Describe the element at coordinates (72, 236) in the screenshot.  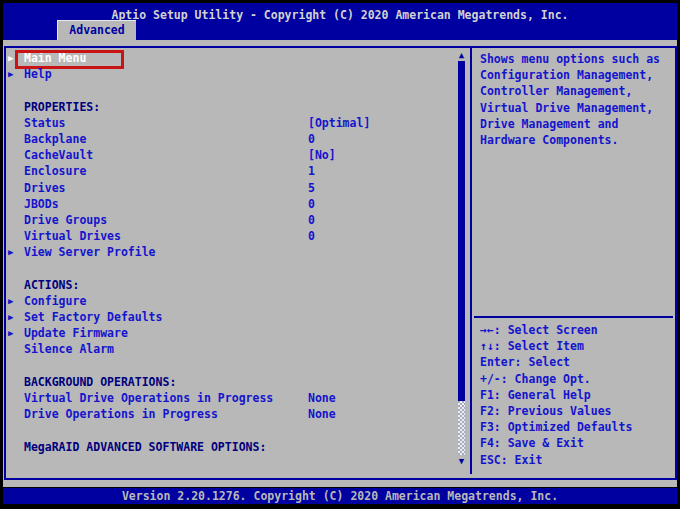
I see `property-label: Virtual Drives` at that location.